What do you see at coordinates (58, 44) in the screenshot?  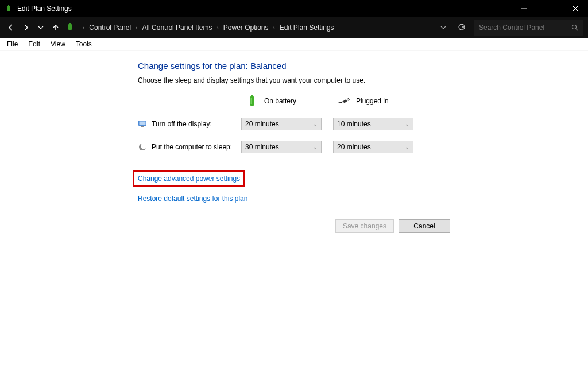 I see `menu-view: View` at bounding box center [58, 44].